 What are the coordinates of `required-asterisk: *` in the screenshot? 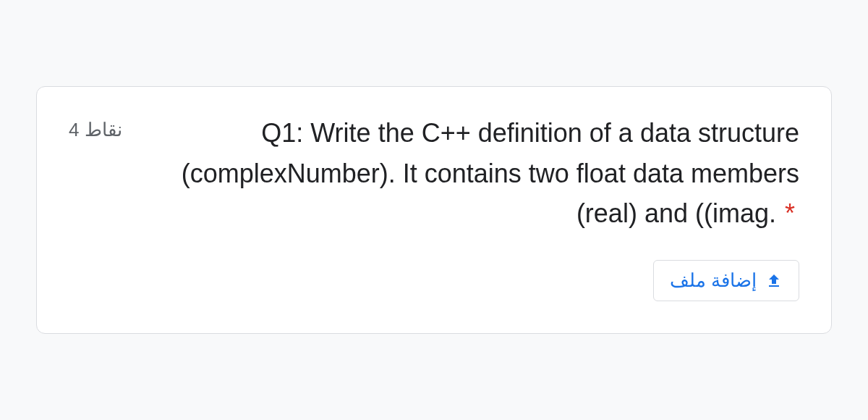 It's located at (790, 213).